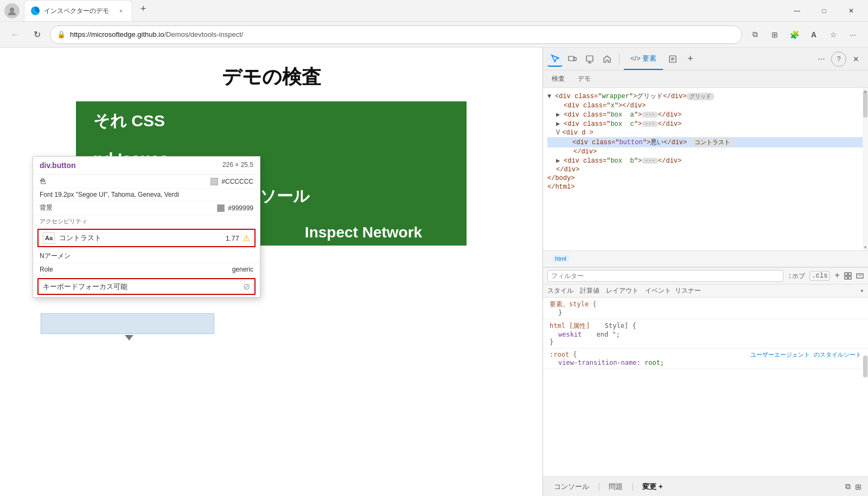  What do you see at coordinates (650, 96) in the screenshot?
I see `dom-text: グリッド` at bounding box center [650, 96].